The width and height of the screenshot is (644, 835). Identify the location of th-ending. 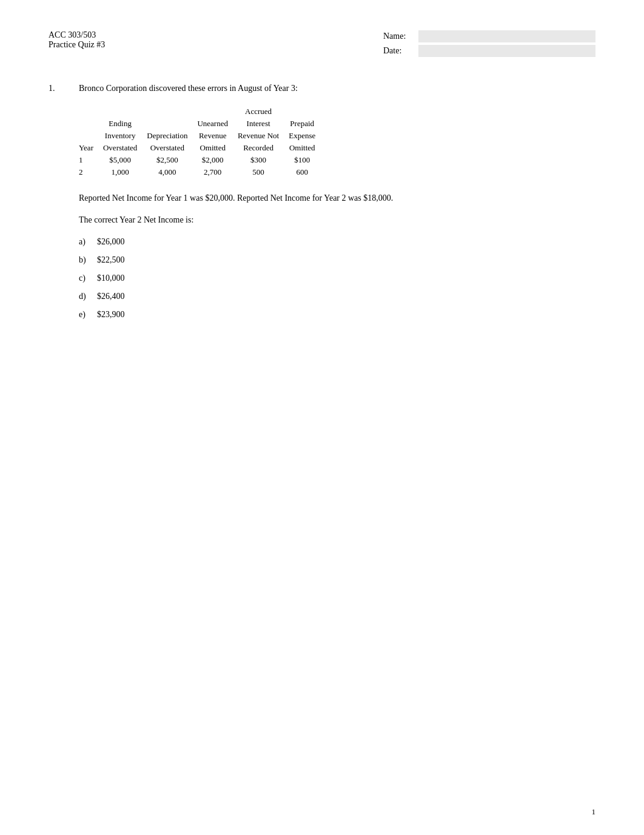
(120, 112).